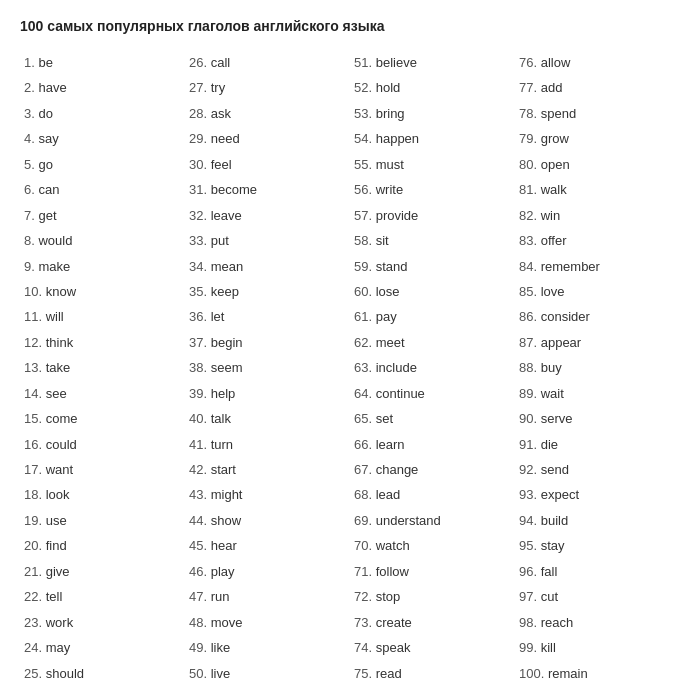  I want to click on item-number: 77., so click(530, 88).